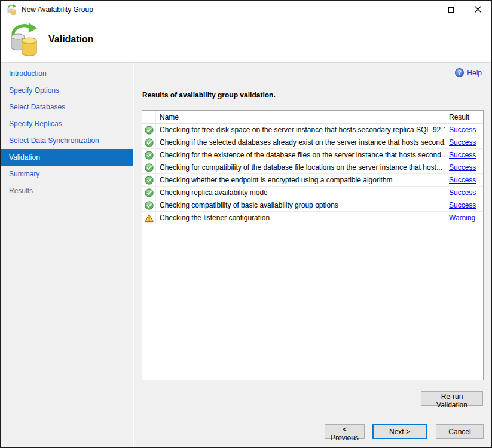  Describe the element at coordinates (246, 41) in the screenshot. I see `wizard-header: Validation` at that location.